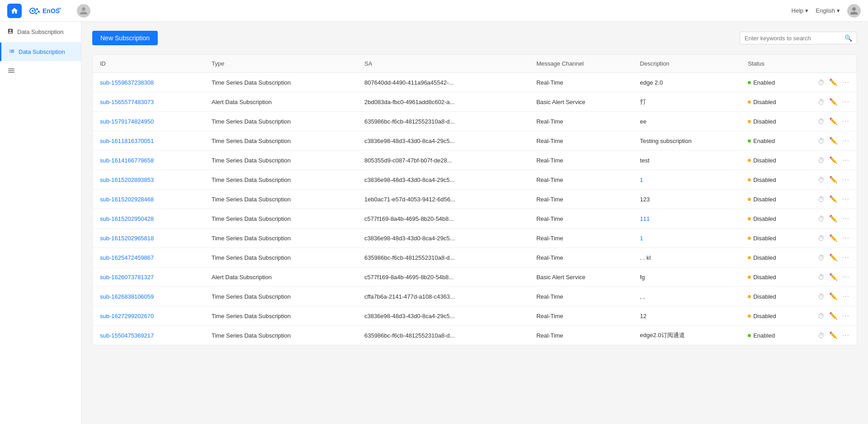 The height and width of the screenshot is (424, 868). Describe the element at coordinates (687, 102) in the screenshot. I see `cell-description: 打` at that location.